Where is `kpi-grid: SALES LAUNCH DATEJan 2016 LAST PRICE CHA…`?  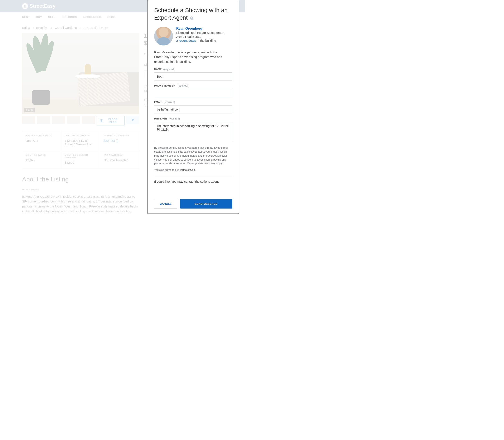
kpi-grid: SALES LAUNCH DATEJan 2016 LAST PRICE CHA… is located at coordinates (81, 150).